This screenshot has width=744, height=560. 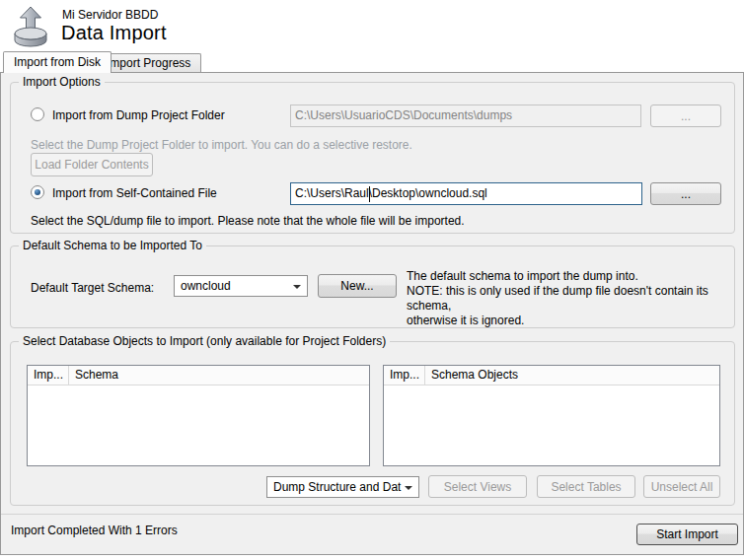 I want to click on page-title: Data Import, so click(x=114, y=34).